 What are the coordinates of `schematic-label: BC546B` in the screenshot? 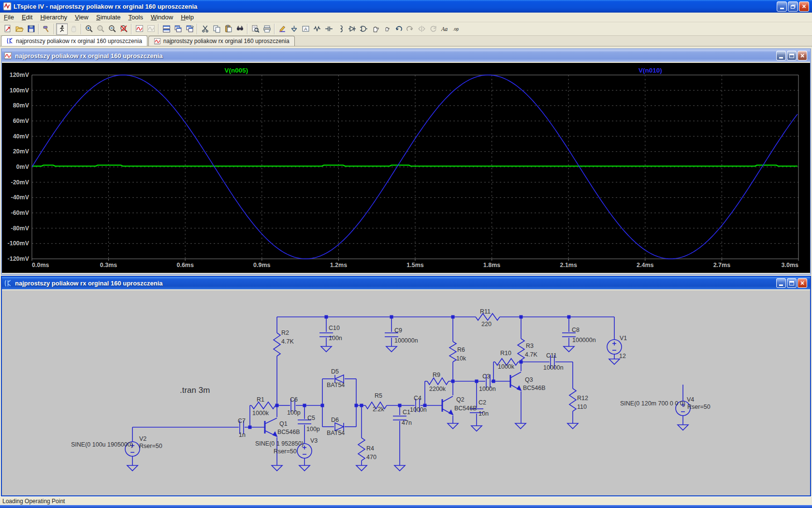 It's located at (535, 388).